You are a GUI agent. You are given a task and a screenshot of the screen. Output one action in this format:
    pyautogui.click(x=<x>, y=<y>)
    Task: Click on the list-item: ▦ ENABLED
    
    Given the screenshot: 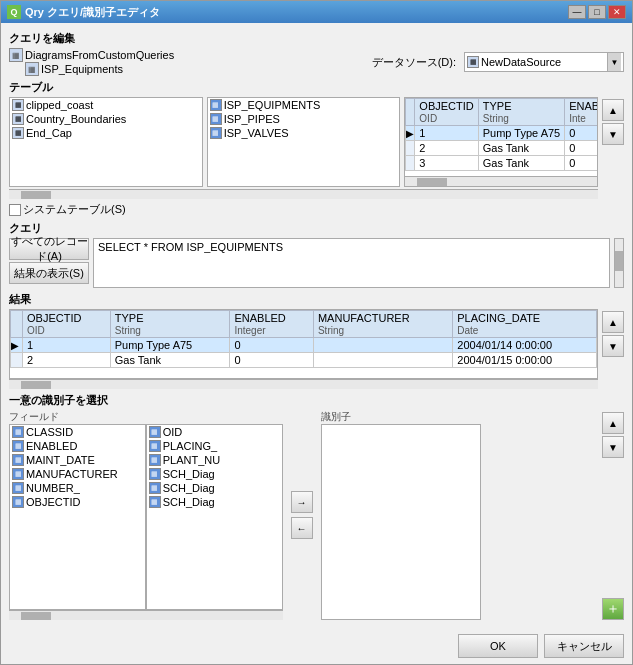 What is the action you would take?
    pyautogui.click(x=78, y=446)
    